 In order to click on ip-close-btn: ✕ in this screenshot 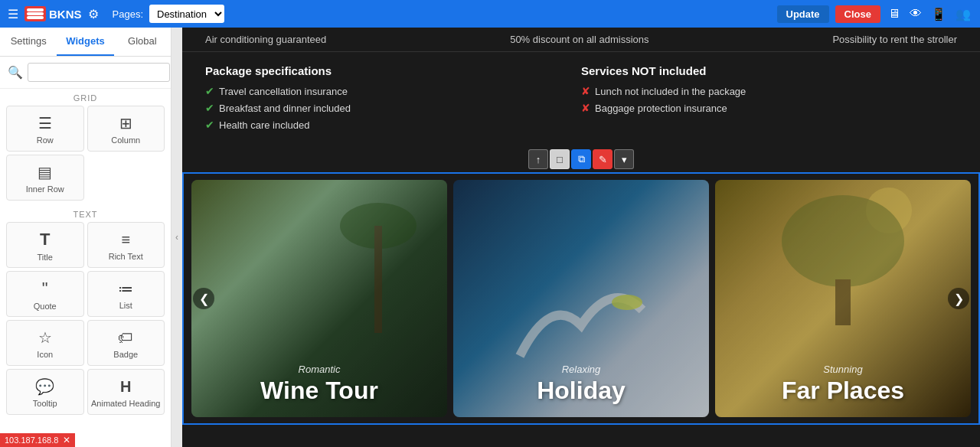, I will do `click(67, 440)`.